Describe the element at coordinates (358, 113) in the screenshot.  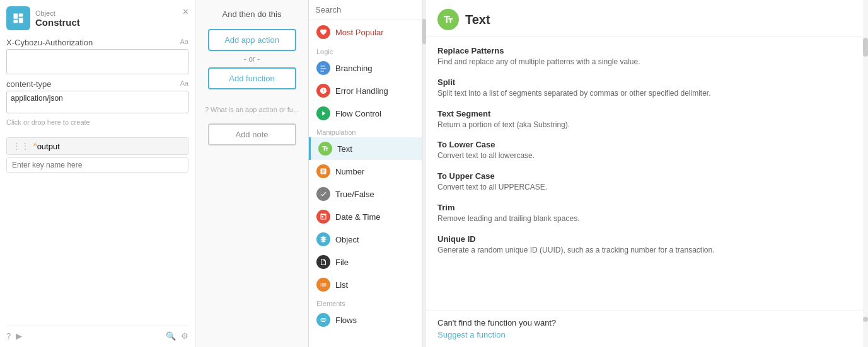
I see `flow-control-label: Flow Control` at that location.